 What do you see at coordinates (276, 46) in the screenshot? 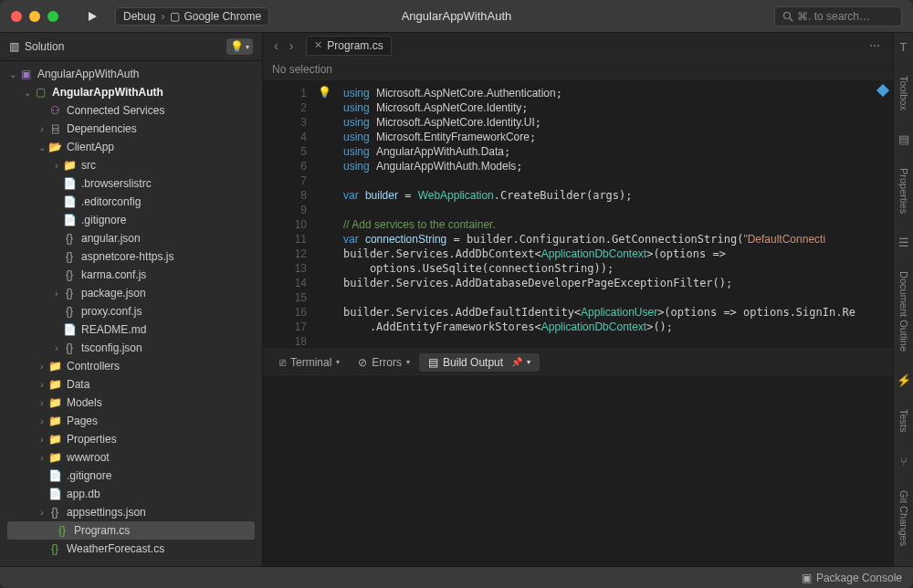
I see `nav-back-button: ‹` at bounding box center [276, 46].